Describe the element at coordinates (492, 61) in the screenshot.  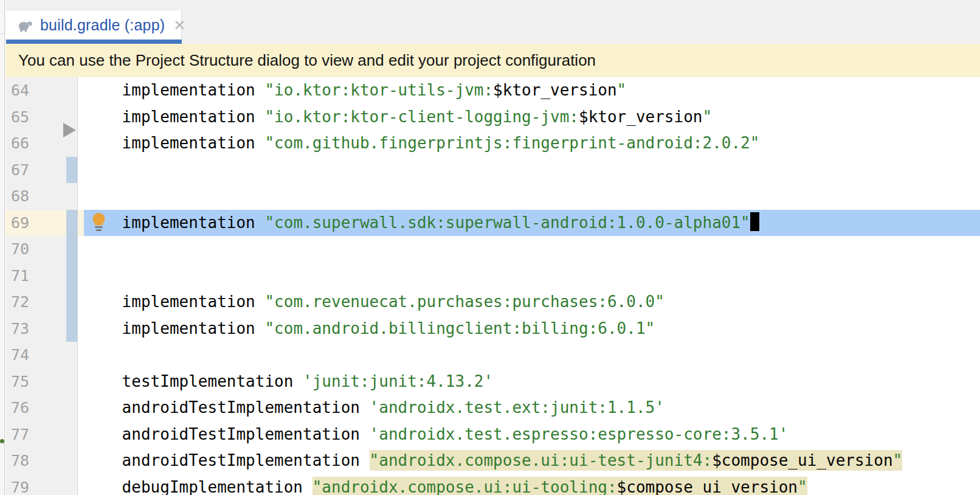
I see `notification-banner: You can use the Project Structure dialog…` at that location.